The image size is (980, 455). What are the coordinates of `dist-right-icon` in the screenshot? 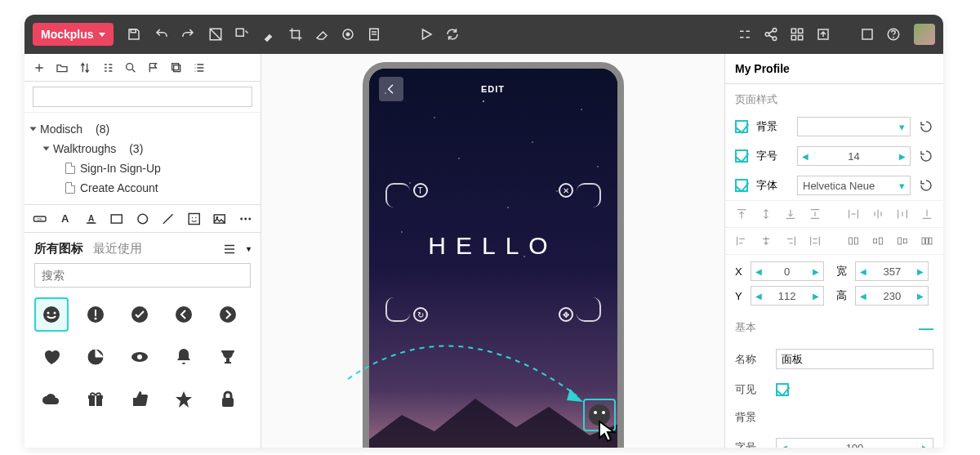 It's located at (902, 241).